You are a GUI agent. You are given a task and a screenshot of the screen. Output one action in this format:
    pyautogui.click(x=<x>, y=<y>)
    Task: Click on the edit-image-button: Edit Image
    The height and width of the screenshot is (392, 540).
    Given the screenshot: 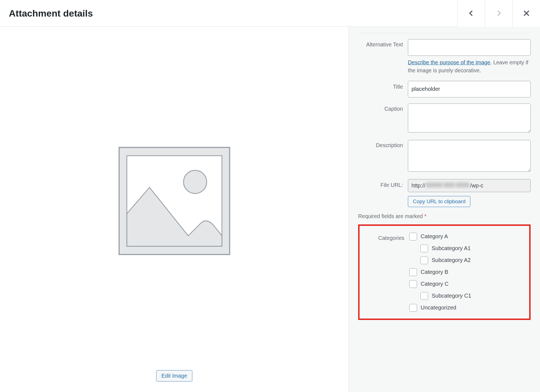 What is the action you would take?
    pyautogui.click(x=174, y=376)
    